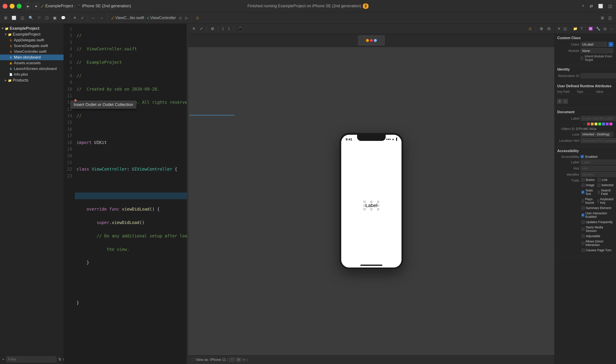 The image size is (616, 364). I want to click on insp-quick-help: ?, so click(582, 29).